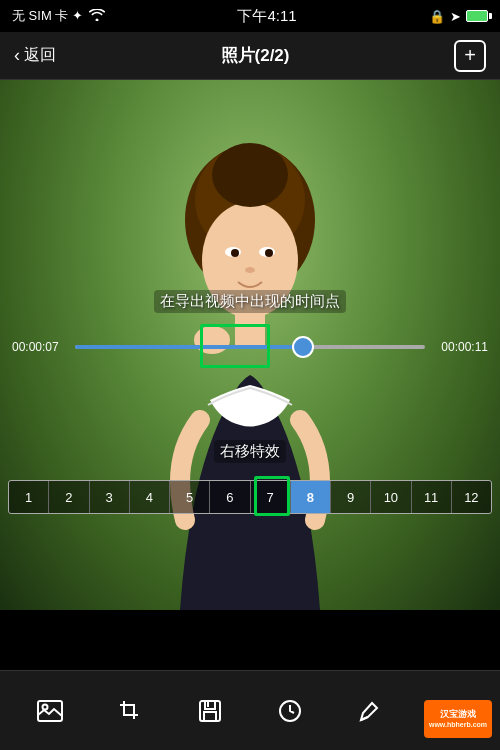 This screenshot has height=750, width=500. What do you see at coordinates (458, 715) in the screenshot?
I see `watermark-line1: 汉宝游戏` at bounding box center [458, 715].